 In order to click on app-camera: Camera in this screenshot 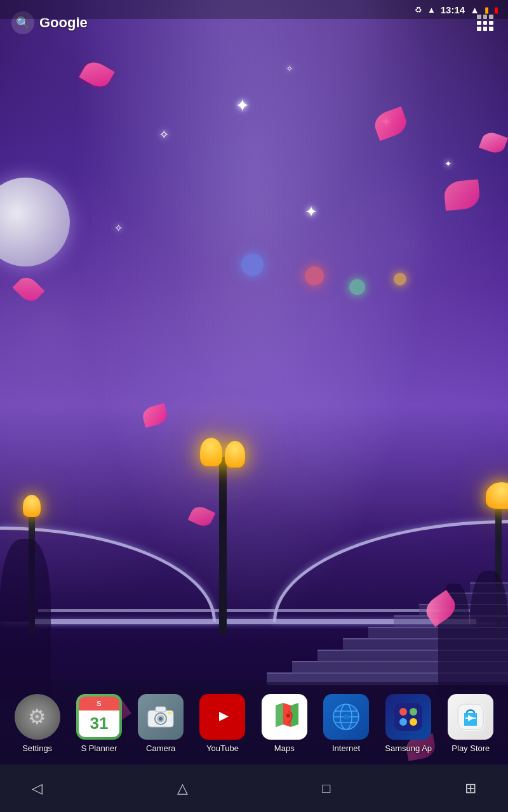, I will do `click(161, 723)`.